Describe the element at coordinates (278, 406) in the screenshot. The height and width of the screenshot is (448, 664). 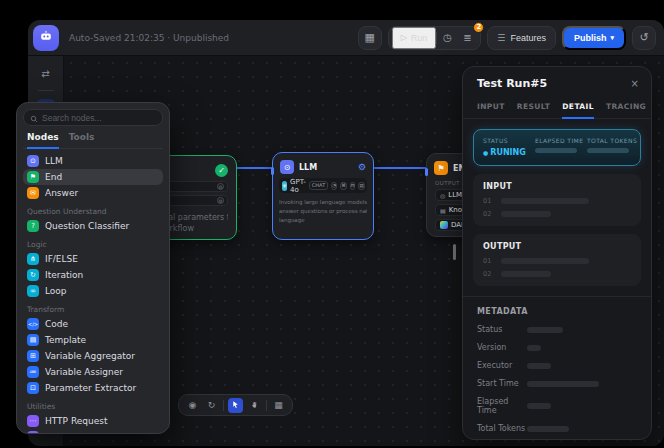
I see `organize-icon-button: ▦` at that location.